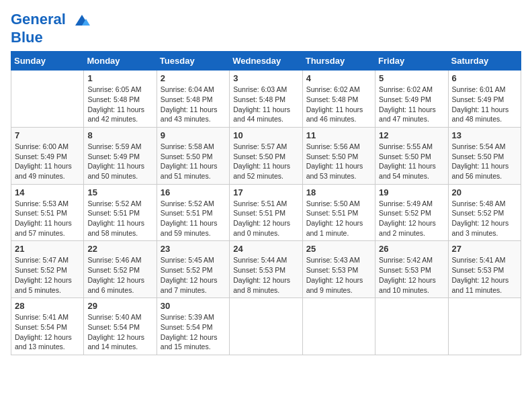 This screenshot has height=411, width=532. I want to click on day-number: 18, so click(339, 192).